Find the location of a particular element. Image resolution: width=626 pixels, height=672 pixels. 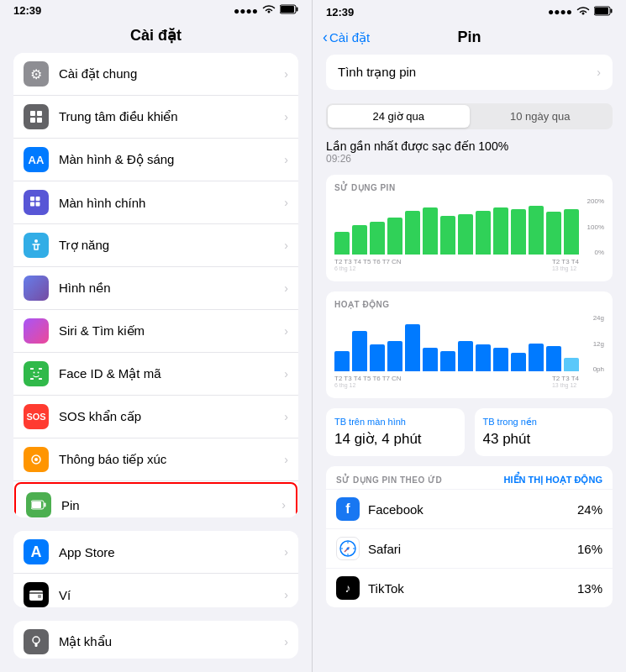

settings-item-man-hinh-chinh: Màn hình chính › is located at coordinates (156, 203).